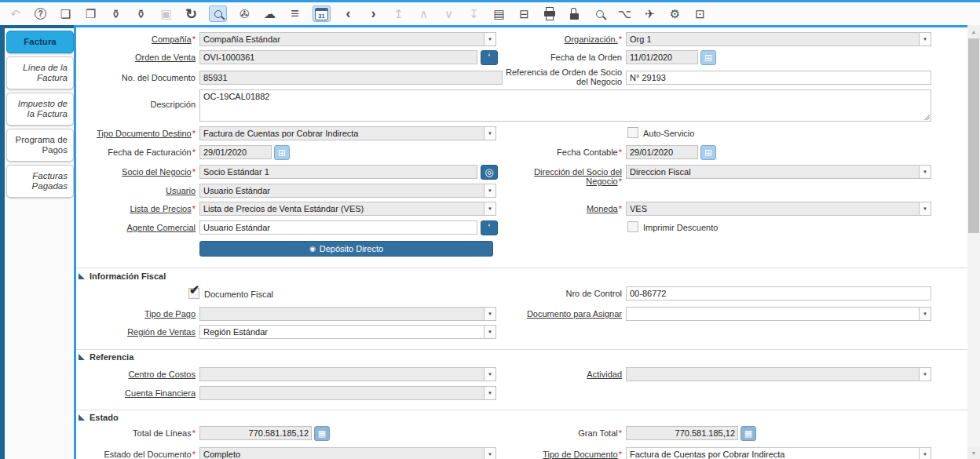  I want to click on scrollbar-thumb, so click(974, 136).